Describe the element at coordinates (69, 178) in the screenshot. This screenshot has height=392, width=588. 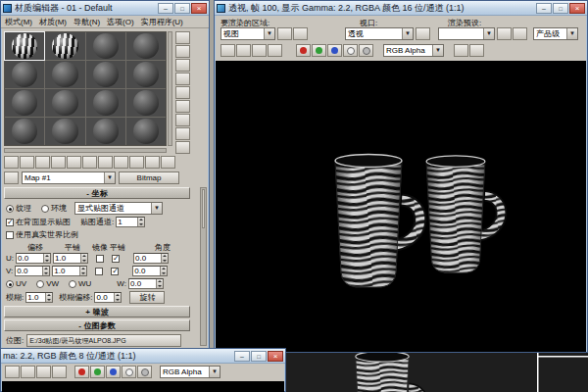
I see `material-name-dropdown: Map #1` at that location.